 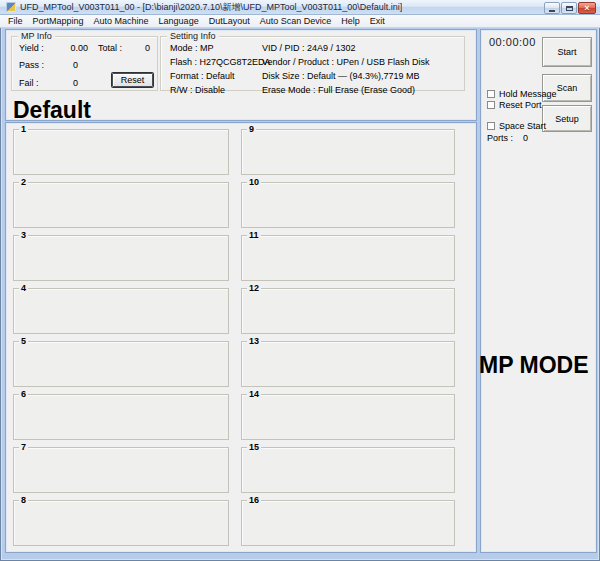 I want to click on close-button: ×, so click(x=587, y=8).